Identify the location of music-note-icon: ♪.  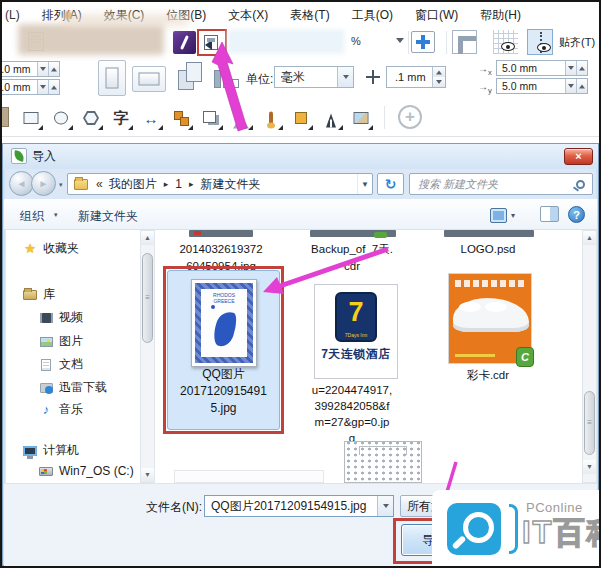
(46, 410).